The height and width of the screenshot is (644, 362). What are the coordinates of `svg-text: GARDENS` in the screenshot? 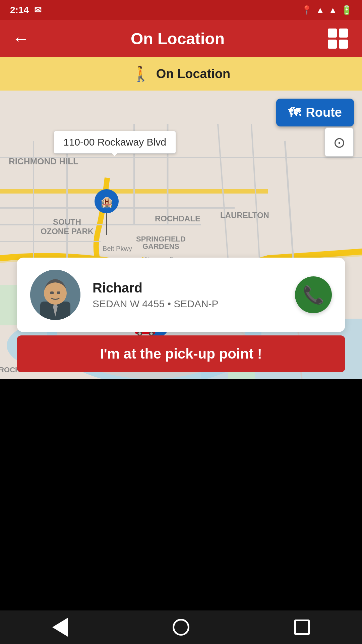 It's located at (161, 246).